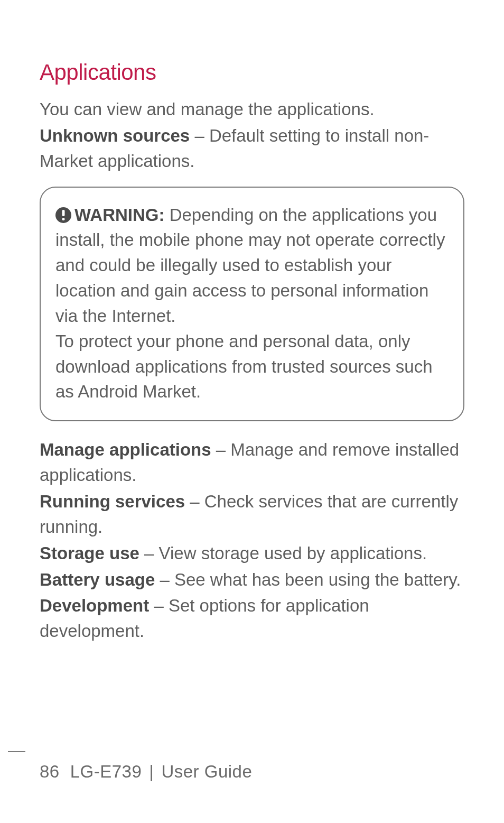 This screenshot has width=504, height=823. What do you see at coordinates (207, 772) in the screenshot?
I see `footer-guide: User Guide` at bounding box center [207, 772].